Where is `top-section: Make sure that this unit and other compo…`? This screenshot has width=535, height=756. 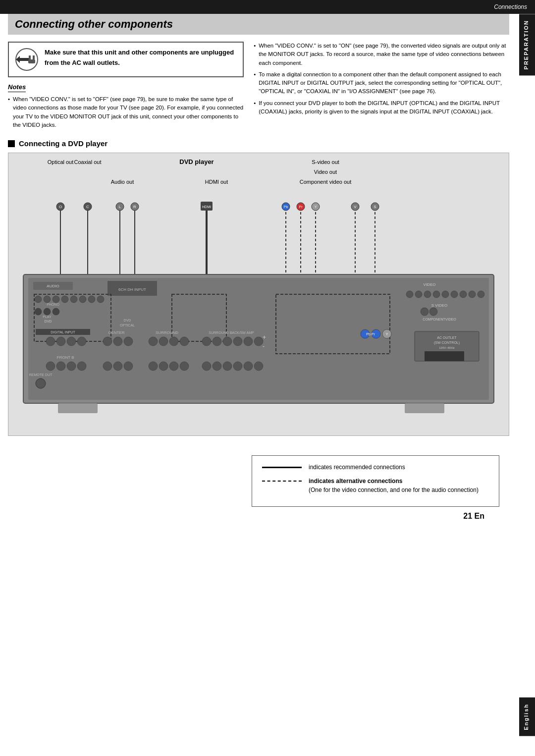 top-section: Make sure that this unit and other compo… is located at coordinates (259, 87).